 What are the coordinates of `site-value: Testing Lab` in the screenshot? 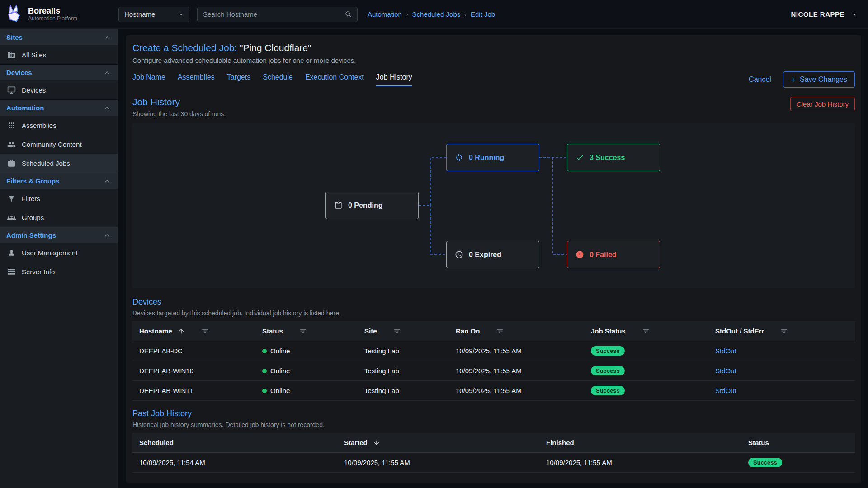 It's located at (382, 390).